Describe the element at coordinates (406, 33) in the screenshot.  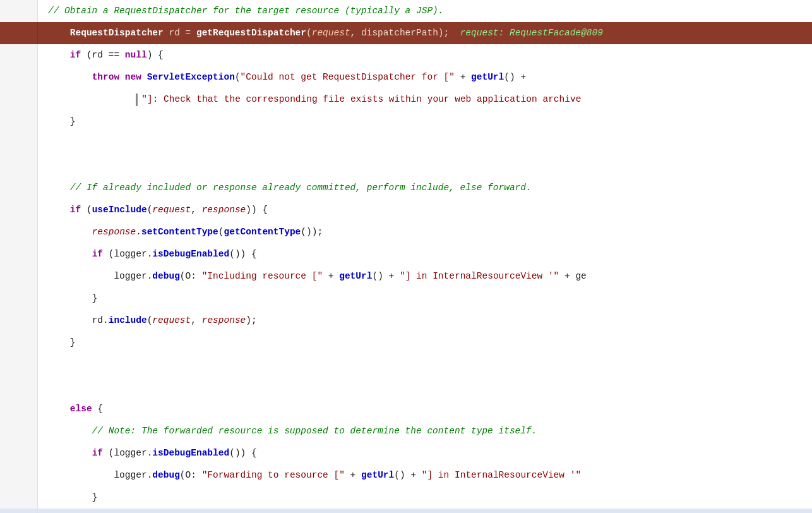
I see `code-line-2: RequestDispatcher rd = getRequestDispatc…` at that location.